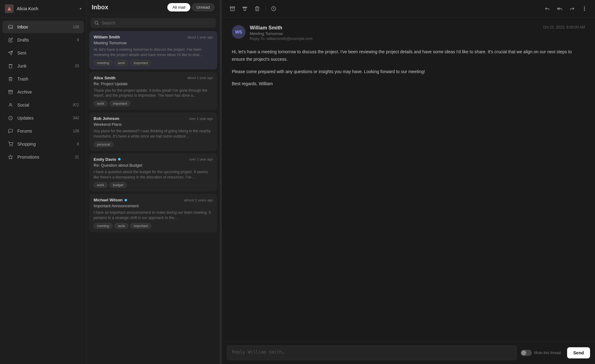  I want to click on email-time: almost 2 years ago, so click(198, 200).